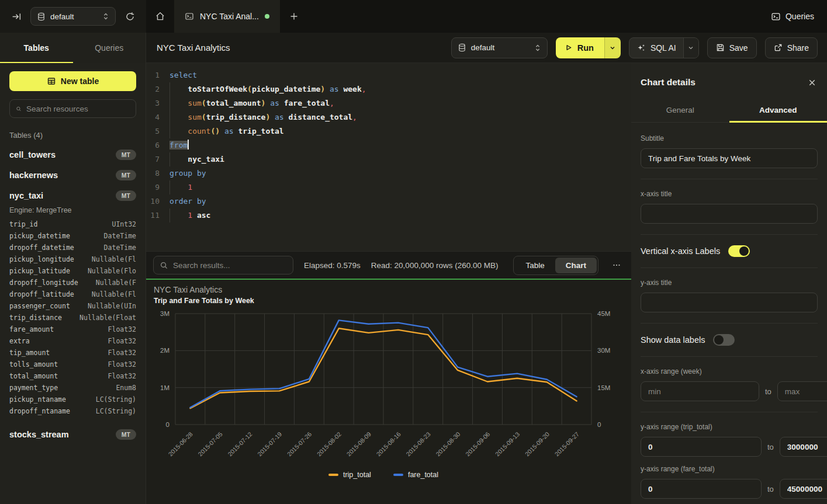 The width and height of the screenshot is (827, 504). I want to click on editor-line: 10order by, so click(389, 201).